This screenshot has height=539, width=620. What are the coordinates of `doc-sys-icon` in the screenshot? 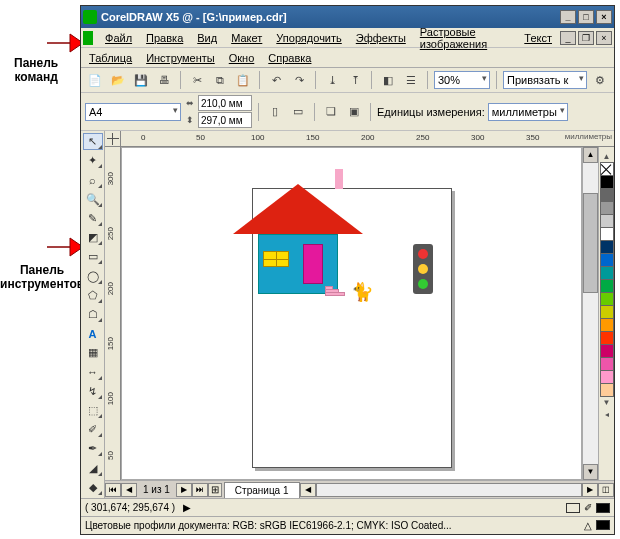 It's located at (88, 38).